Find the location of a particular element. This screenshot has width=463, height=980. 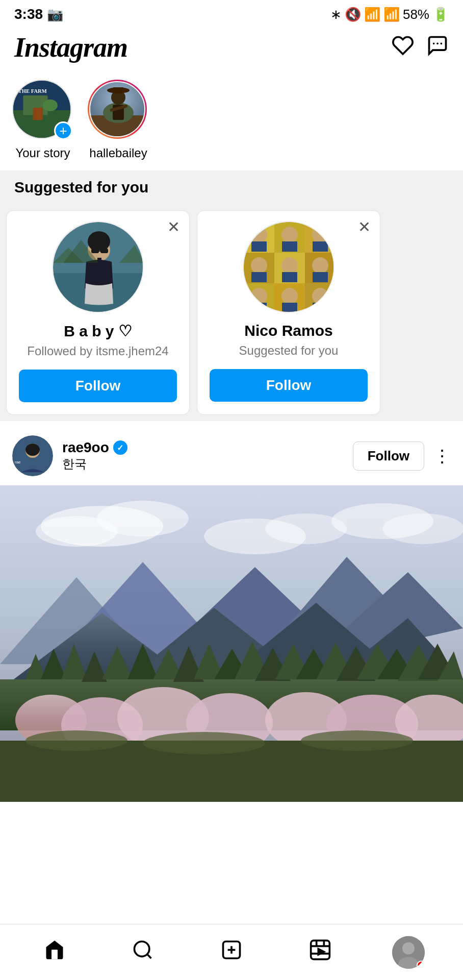

halle-gradient-ring is located at coordinates (117, 109).